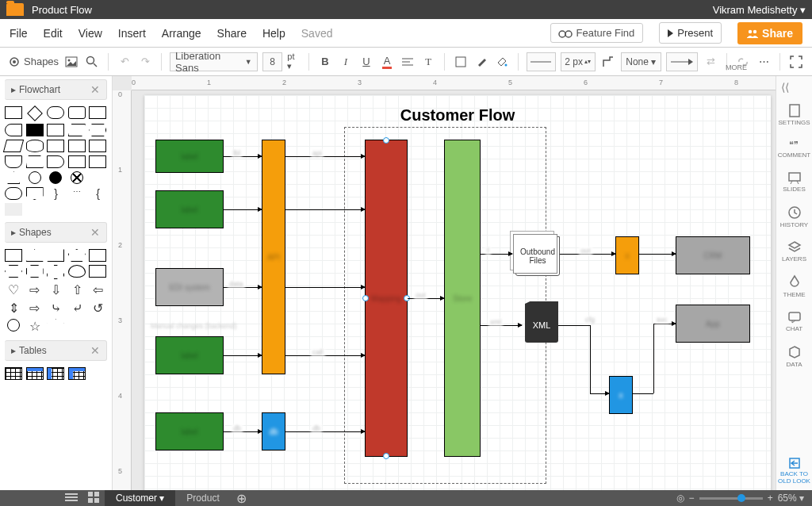 The image size is (812, 506). Describe the element at coordinates (760, 10) in the screenshot. I see `user-menu: Vikram Medishetty ▾` at that location.